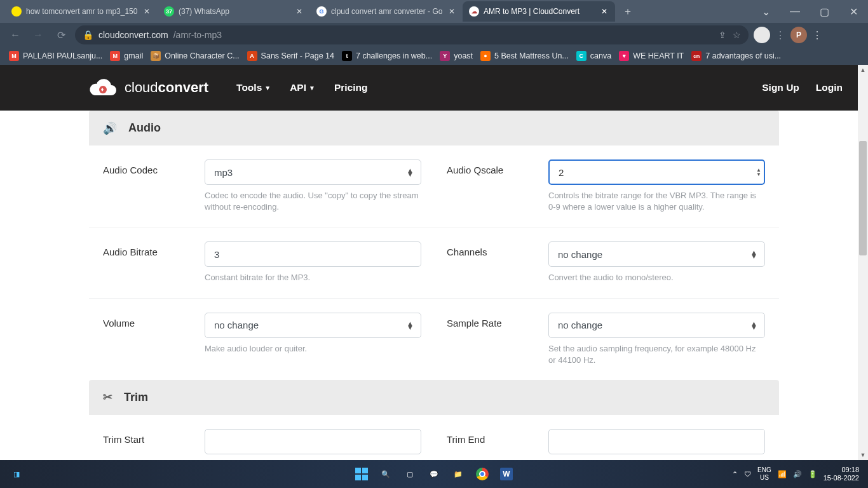 Image resolution: width=868 pixels, height=488 pixels. Describe the element at coordinates (722, 35) in the screenshot. I see `share-icon: ⇪` at that location.